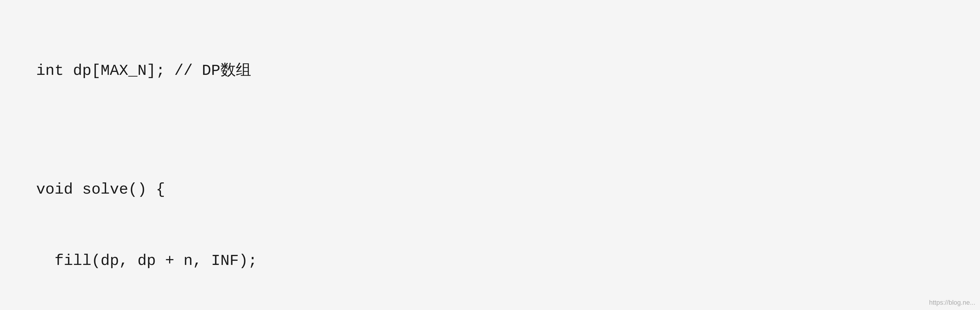  Describe the element at coordinates (490, 190) in the screenshot. I see `code-line-3: void solve() {` at that location.